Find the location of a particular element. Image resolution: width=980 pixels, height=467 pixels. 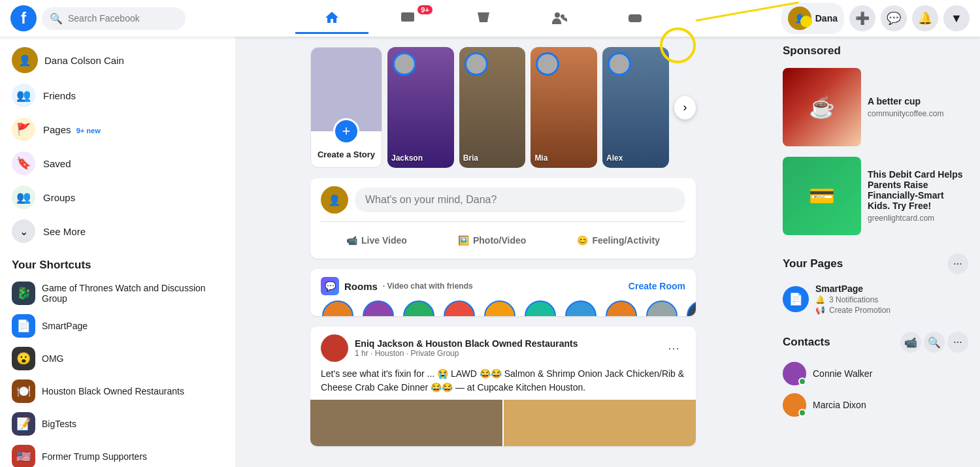

contacts-section: Contacts 📹 🔍 ··· Connie Walker Marcia Di… is located at coordinates (875, 375).